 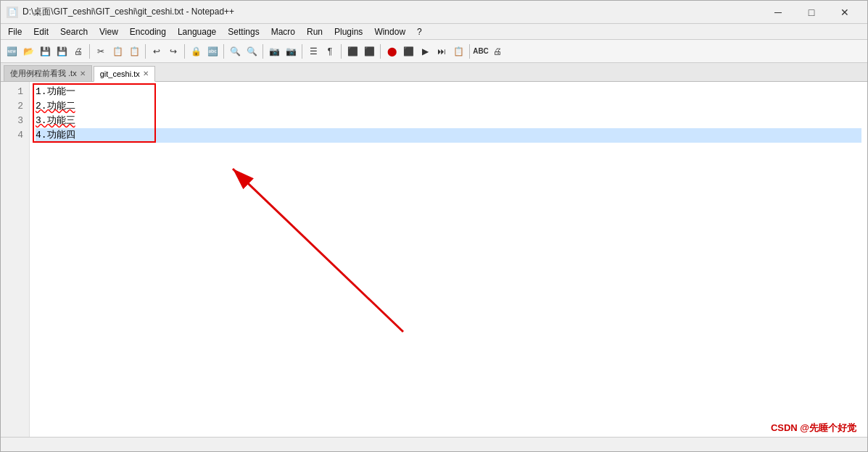 I want to click on tb-zoom-out: 📷, so click(x=291, y=51).